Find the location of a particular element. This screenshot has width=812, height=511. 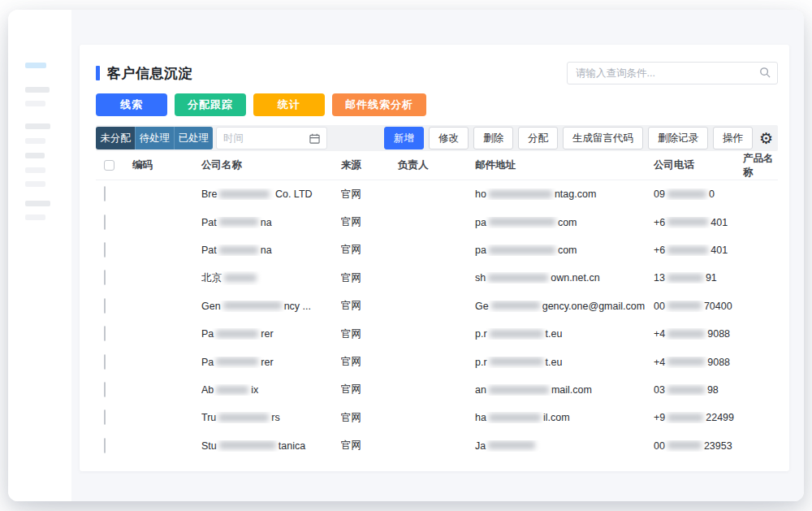

phone-cell: 1391 is located at coordinates (698, 278).